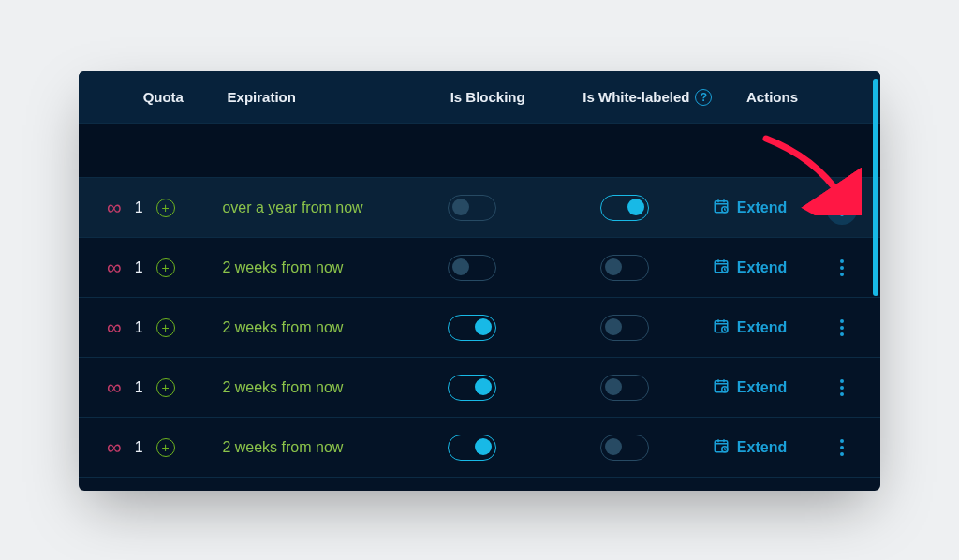 Image resolution: width=959 pixels, height=560 pixels. Describe the element at coordinates (703, 97) in the screenshot. I see `help-icon: ?` at that location.